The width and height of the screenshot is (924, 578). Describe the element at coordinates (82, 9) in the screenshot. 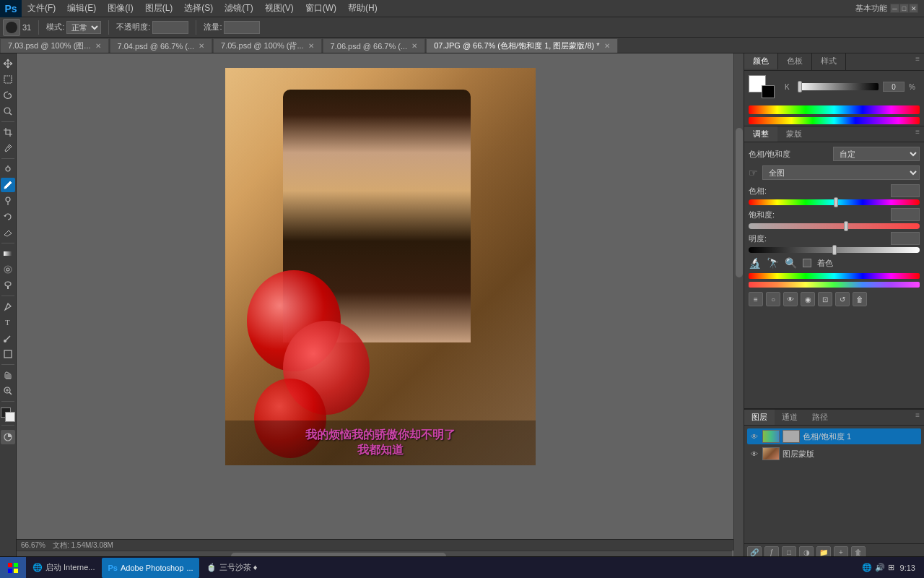

I see `menu-edit: 编辑(E)` at that location.